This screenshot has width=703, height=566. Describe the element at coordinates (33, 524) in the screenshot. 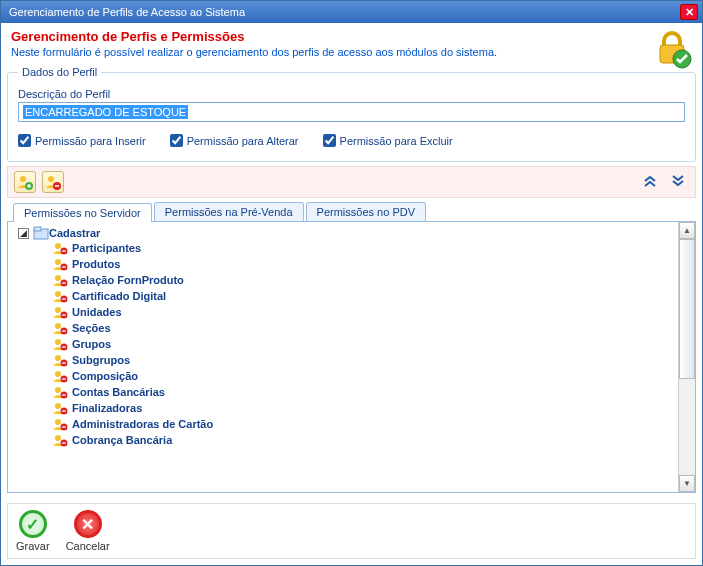

I see `check-circle-icon: ✓` at that location.